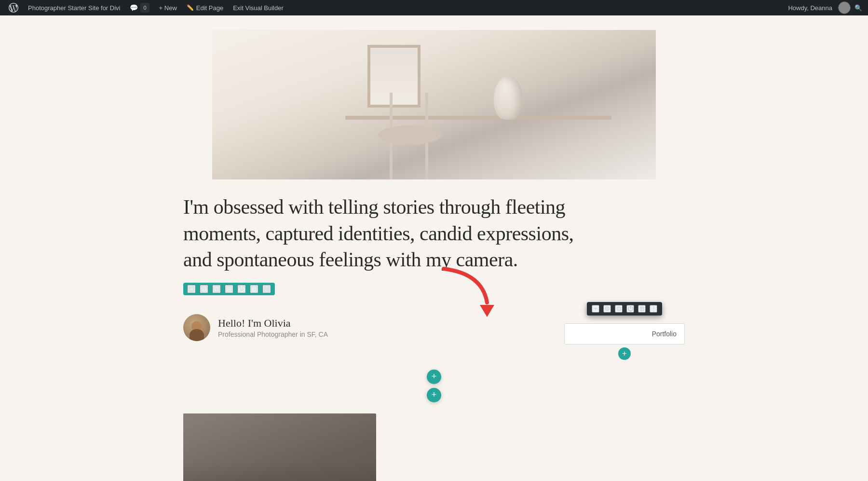  I want to click on ftoolbar-settings-icon: ⚙, so click(607, 309).